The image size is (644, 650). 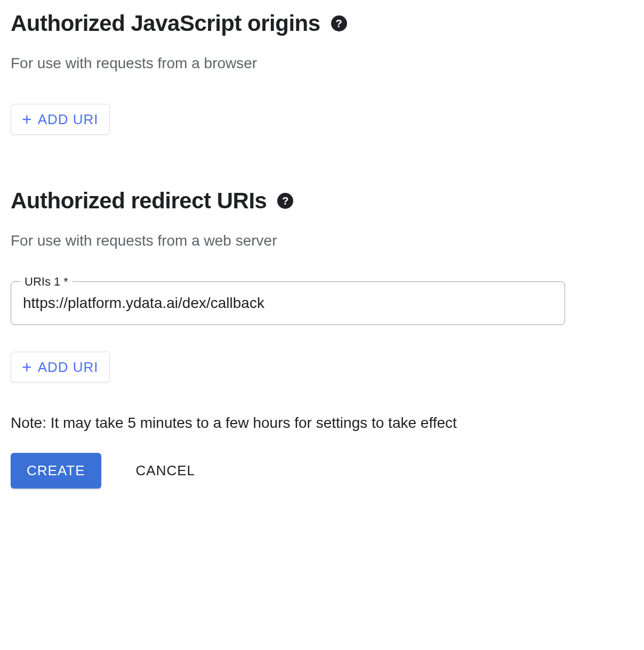 What do you see at coordinates (46, 282) in the screenshot?
I see `uri-field-label: URIs 1 *` at bounding box center [46, 282].